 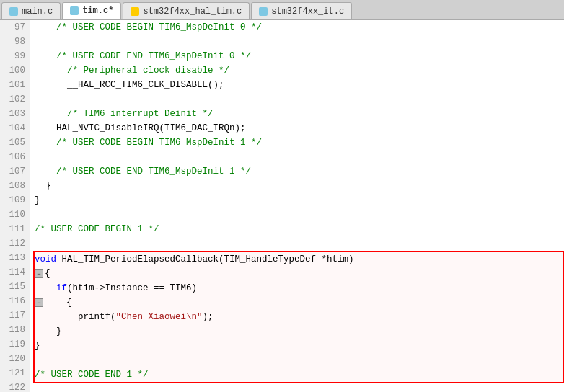 I want to click on code-line-108: }, so click(x=299, y=186).